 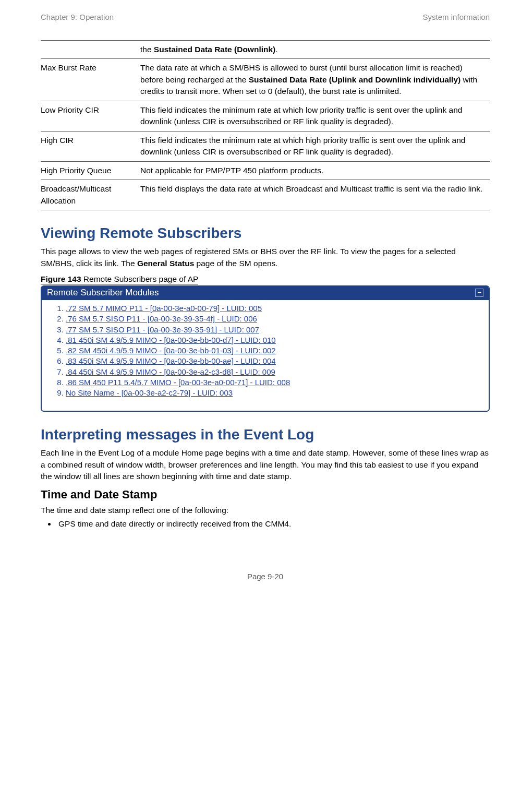 What do you see at coordinates (91, 116) in the screenshot?
I see `term-cell: Low Priority CIR` at bounding box center [91, 116].